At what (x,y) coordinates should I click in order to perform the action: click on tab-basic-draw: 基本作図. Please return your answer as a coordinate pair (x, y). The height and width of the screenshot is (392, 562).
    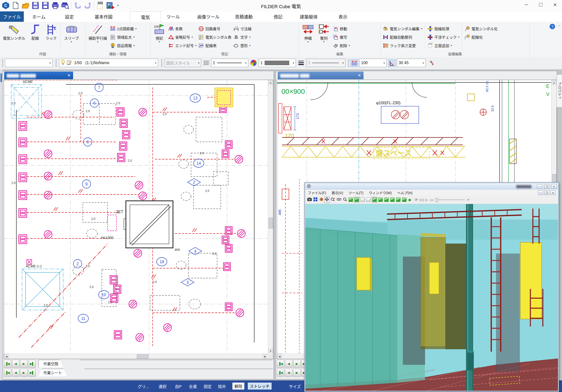
    Looking at the image, I should click on (104, 17).